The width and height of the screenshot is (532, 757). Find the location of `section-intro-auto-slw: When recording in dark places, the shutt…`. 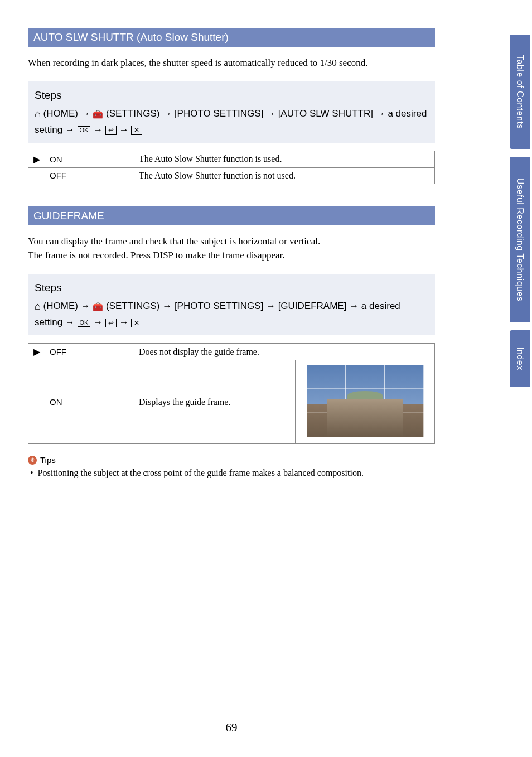

section-intro-auto-slw: When recording in dark places, the shutt… is located at coordinates (231, 63).